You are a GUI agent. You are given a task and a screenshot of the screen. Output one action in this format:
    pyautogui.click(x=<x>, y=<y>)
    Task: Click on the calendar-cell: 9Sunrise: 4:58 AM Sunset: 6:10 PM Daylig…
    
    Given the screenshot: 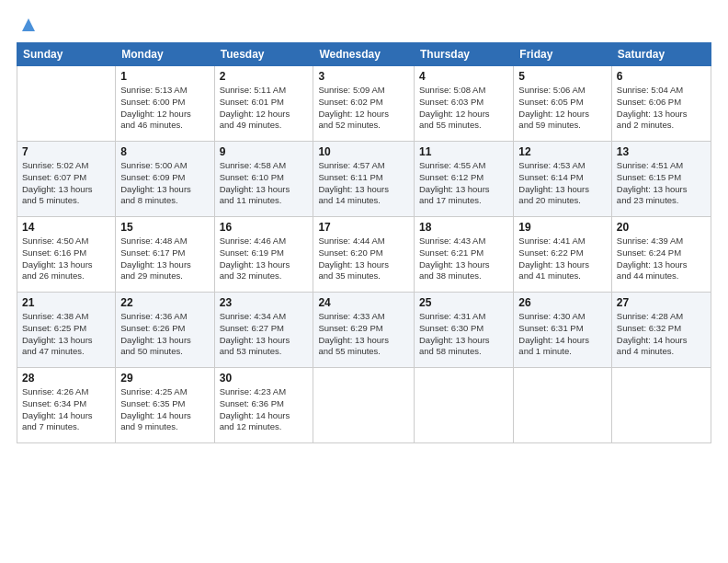 What is the action you would take?
    pyautogui.click(x=264, y=179)
    